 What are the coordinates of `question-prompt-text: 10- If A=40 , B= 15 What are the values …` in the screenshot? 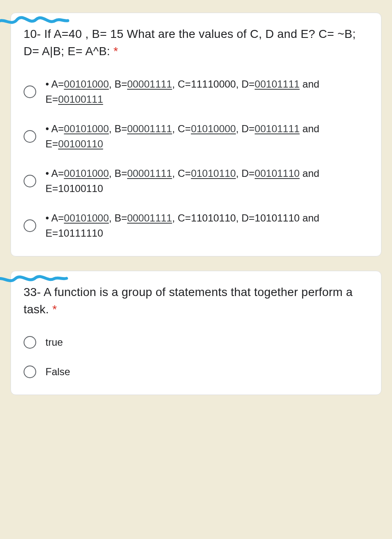 It's located at (189, 43).